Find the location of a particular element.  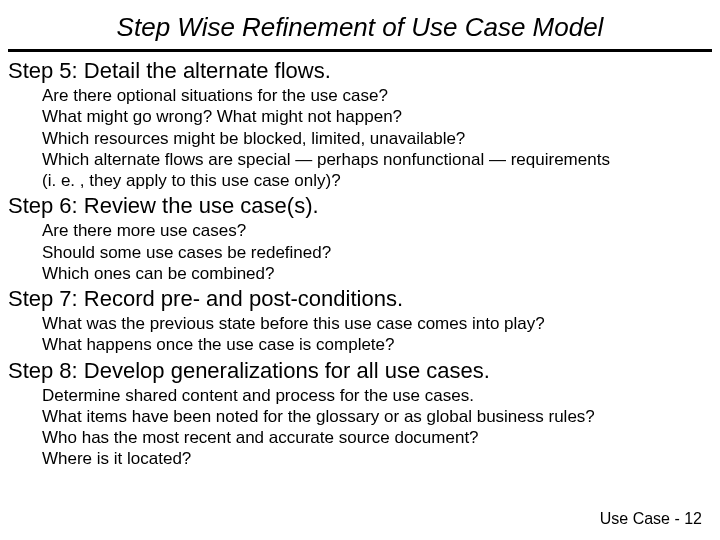

step-6-line: Are there more use cases? is located at coordinates (377, 230).